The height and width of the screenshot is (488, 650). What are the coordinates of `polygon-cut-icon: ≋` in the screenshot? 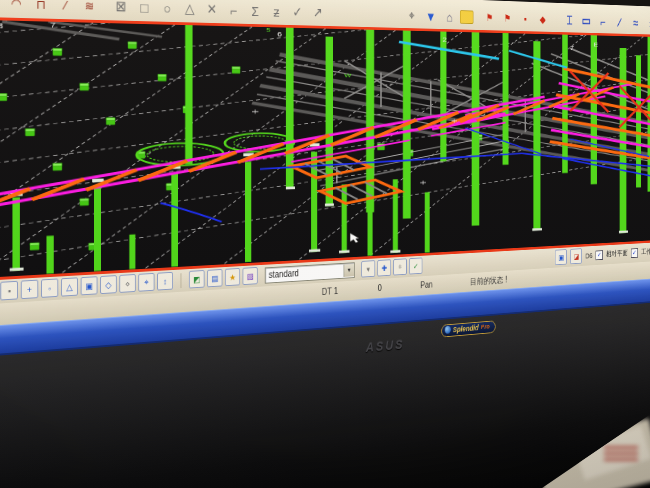 It's located at (90, 8).